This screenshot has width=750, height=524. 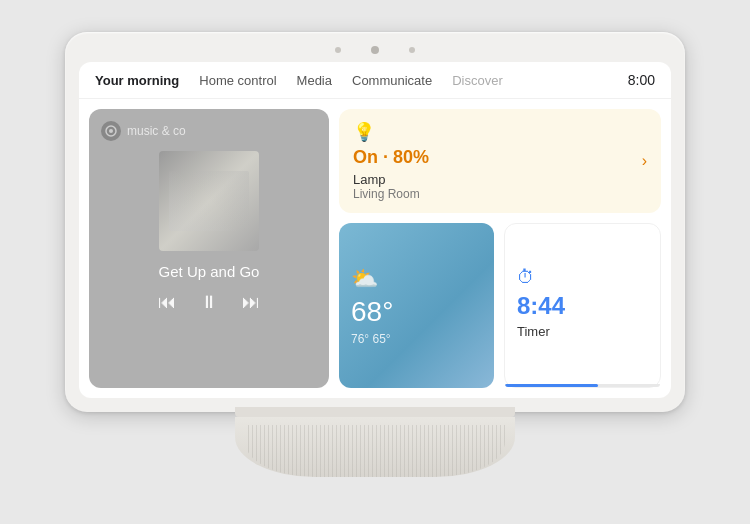 I want to click on bottom-row: ⛅ 68° 76° 65° ⏱ 8:44 Timer, so click(x=500, y=306).